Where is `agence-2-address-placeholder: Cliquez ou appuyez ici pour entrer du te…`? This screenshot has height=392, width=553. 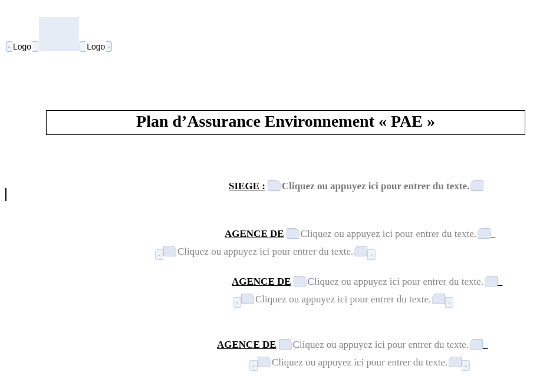 agence-2-address-placeholder: Cliquez ou appuyez ici pour entrer du te… is located at coordinates (343, 299).